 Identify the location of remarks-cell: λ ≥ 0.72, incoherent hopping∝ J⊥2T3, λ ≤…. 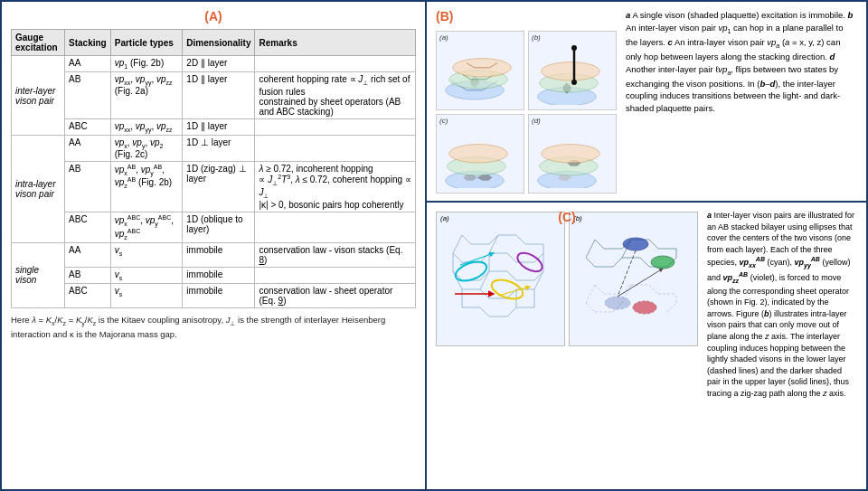
(335, 187).